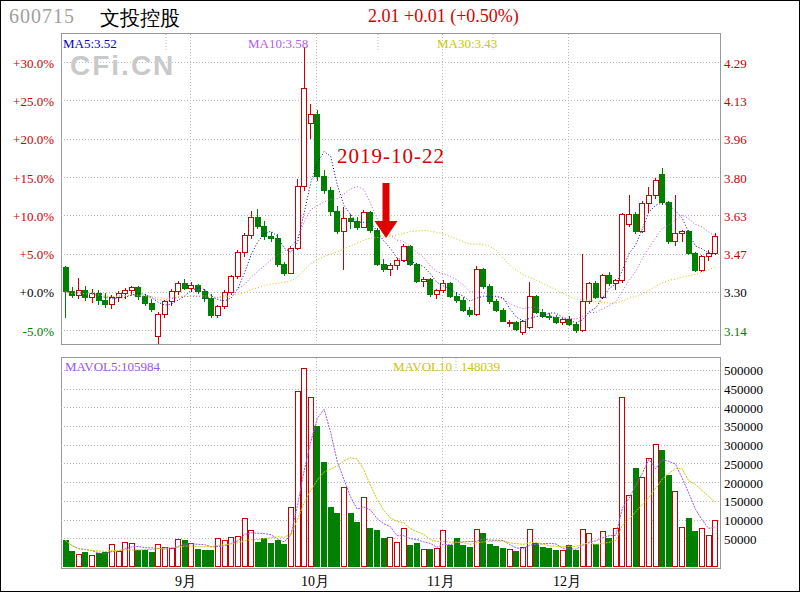 This screenshot has width=800, height=600. I want to click on price-right-axis-tick: 3.30, so click(736, 292).